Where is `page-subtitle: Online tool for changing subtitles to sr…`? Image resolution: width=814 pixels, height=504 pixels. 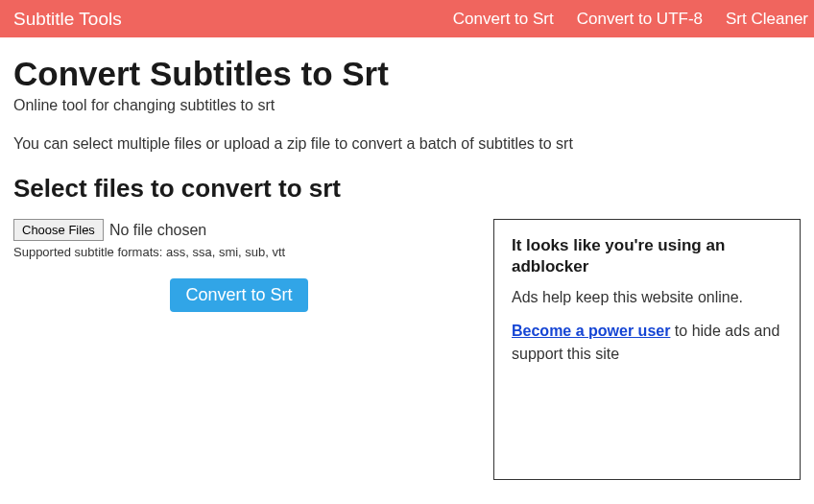 page-subtitle: Online tool for changing subtitles to sr… is located at coordinates (407, 106).